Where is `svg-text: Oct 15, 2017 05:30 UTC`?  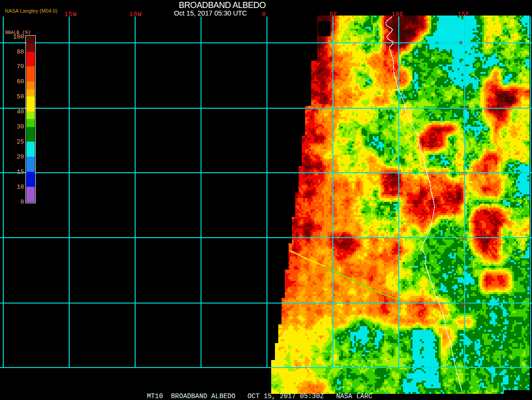
svg-text: Oct 15, 2017 05:30 UTC is located at coordinates (211, 13).